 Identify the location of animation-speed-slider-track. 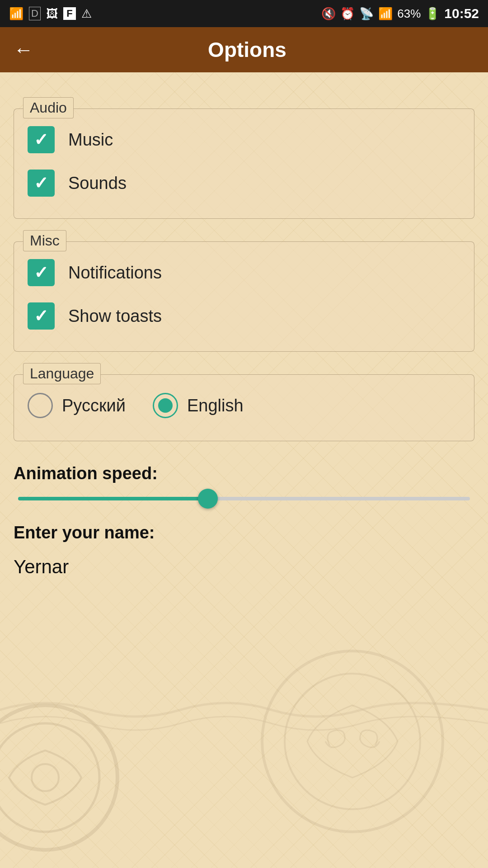
(244, 499).